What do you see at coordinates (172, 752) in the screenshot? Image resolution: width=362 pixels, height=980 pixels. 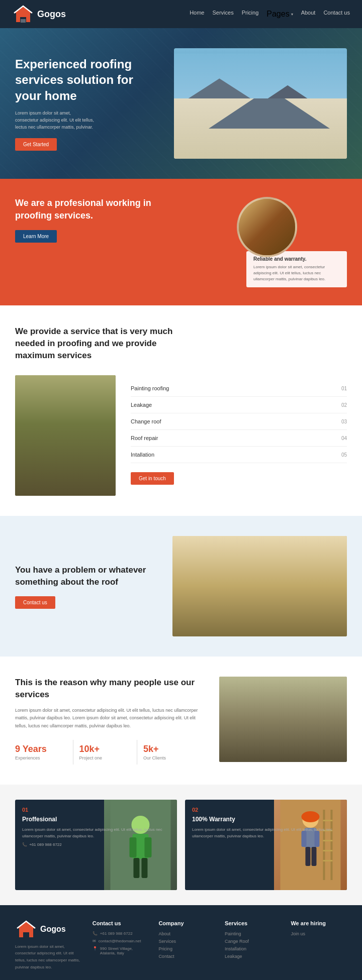 I see `stat-clients: 5k+ Our Clients` at bounding box center [172, 752].